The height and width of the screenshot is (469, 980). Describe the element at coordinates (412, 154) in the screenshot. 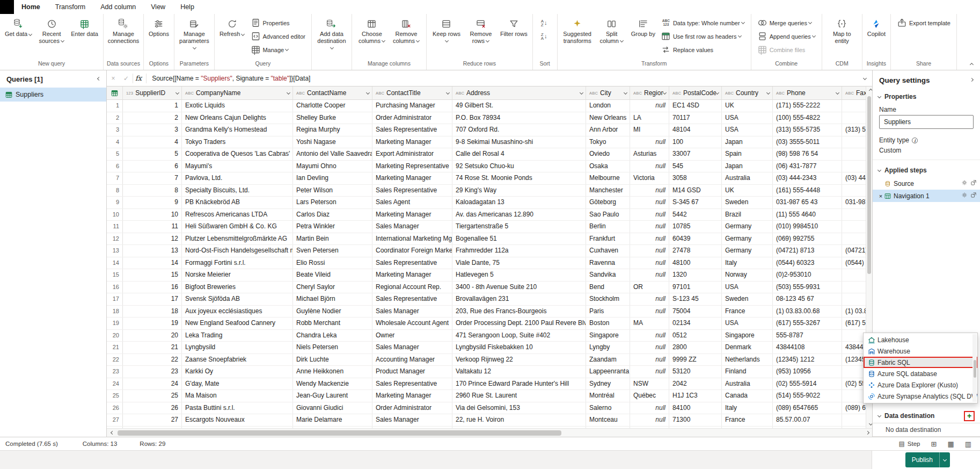

I see `table-cell: Export Administrator` at that location.